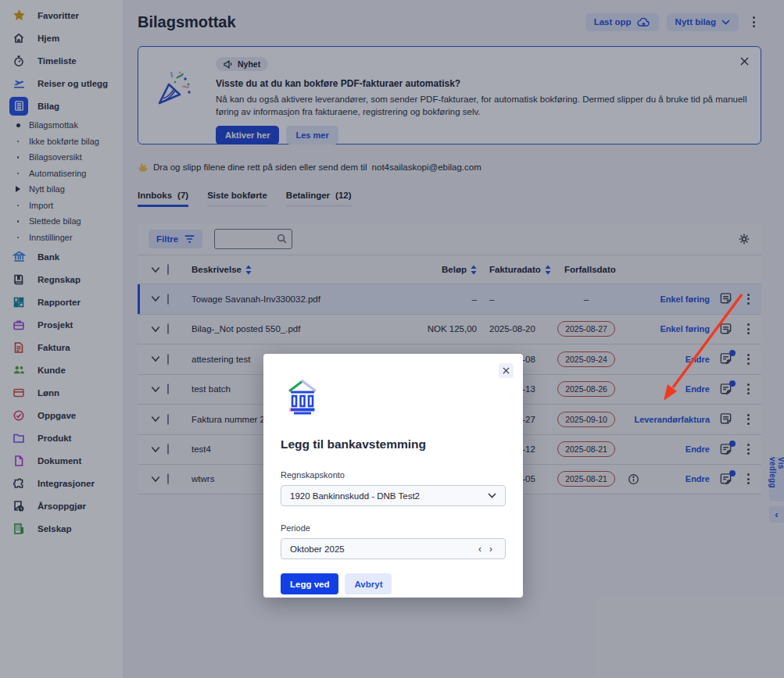 The height and width of the screenshot is (678, 784). Describe the element at coordinates (393, 528) in the screenshot. I see `period-label: Periode` at that location.